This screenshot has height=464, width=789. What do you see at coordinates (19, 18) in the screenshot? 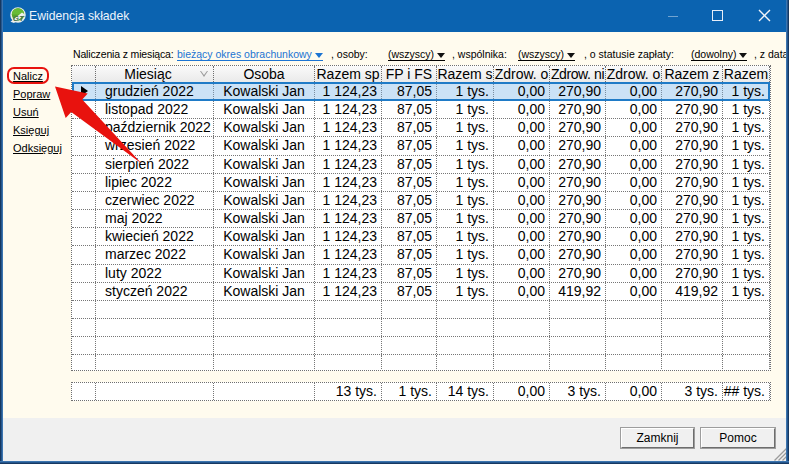
I see `svg-text: GT` at bounding box center [19, 18].